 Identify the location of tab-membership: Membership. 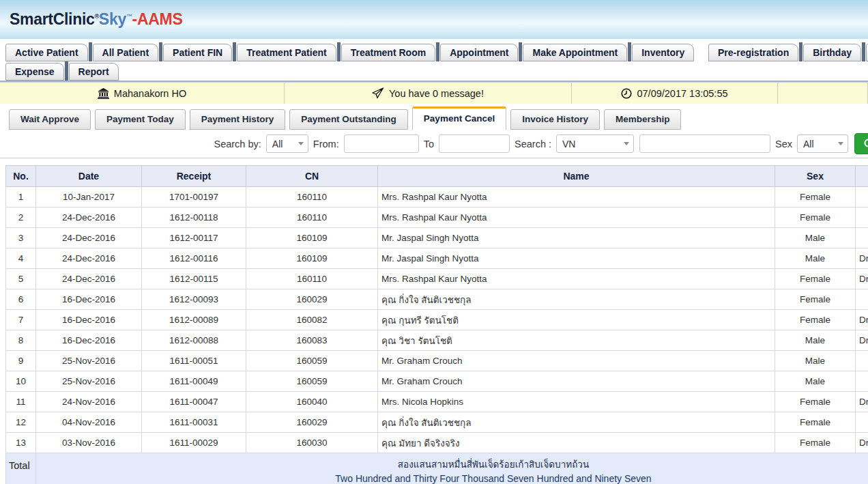
(643, 119).